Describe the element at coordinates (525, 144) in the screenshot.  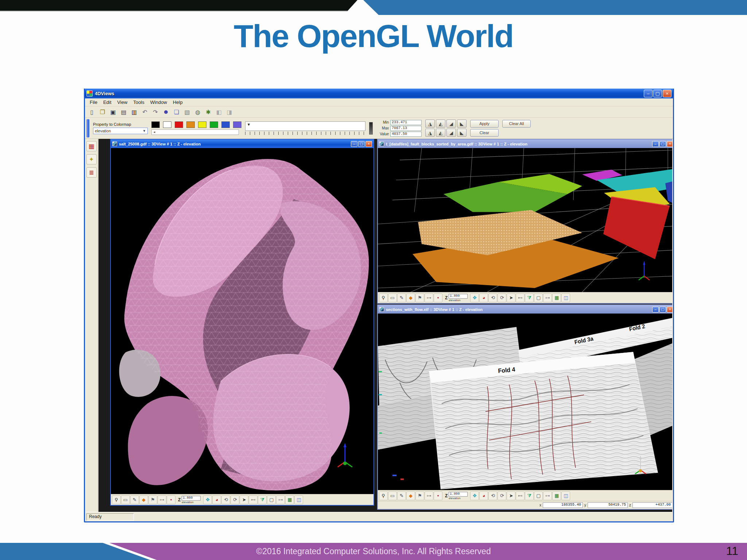
I see `fault-blocks-titlebar: t_[datafiles]_fault_blocks_sorted_by_are…` at that location.